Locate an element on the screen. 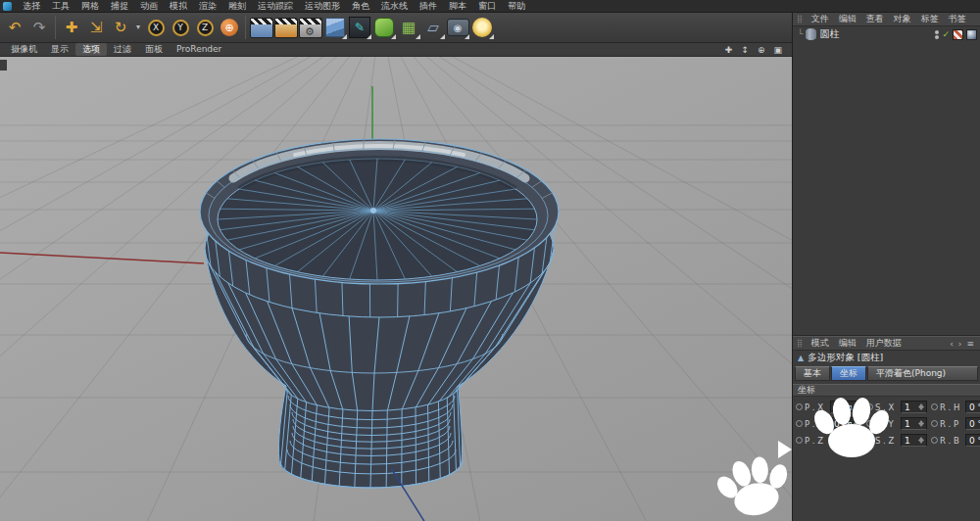 The height and width of the screenshot is (521, 980). viewport-menu-filter: 过滤 is located at coordinates (122, 49).